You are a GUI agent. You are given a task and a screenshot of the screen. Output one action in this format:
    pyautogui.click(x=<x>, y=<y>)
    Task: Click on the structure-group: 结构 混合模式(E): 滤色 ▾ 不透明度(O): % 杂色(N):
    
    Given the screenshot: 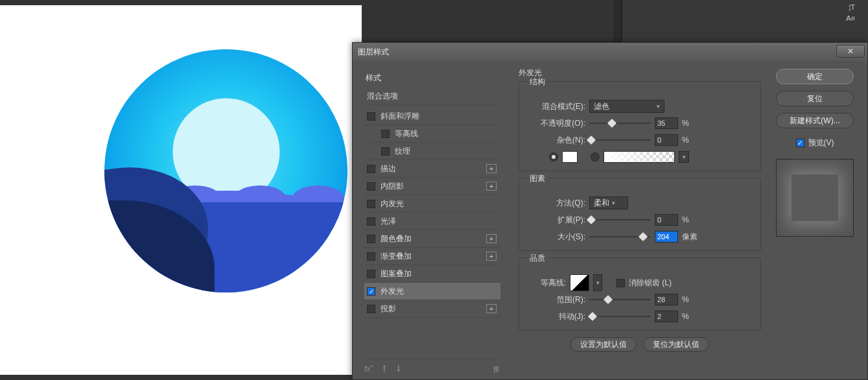 What is the action you would take?
    pyautogui.click(x=640, y=126)
    